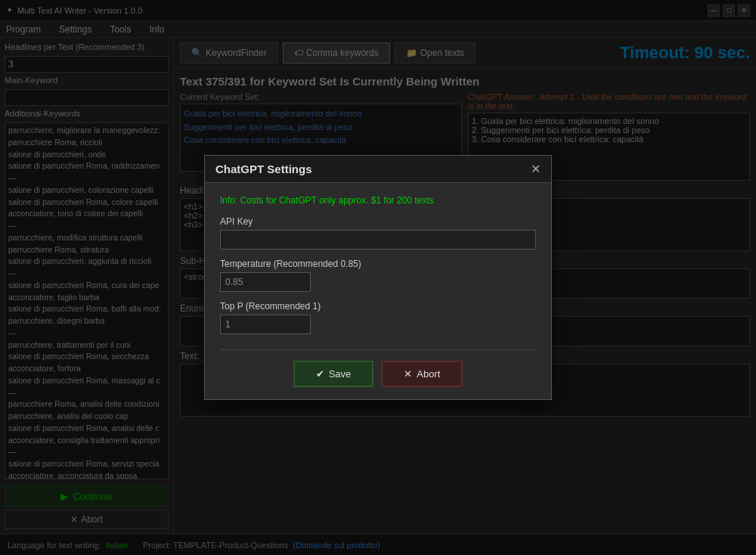 This screenshot has height=555, width=756. What do you see at coordinates (378, 374) in the screenshot?
I see `modal-buttons: ✔ Save ✕ Abort` at bounding box center [378, 374].